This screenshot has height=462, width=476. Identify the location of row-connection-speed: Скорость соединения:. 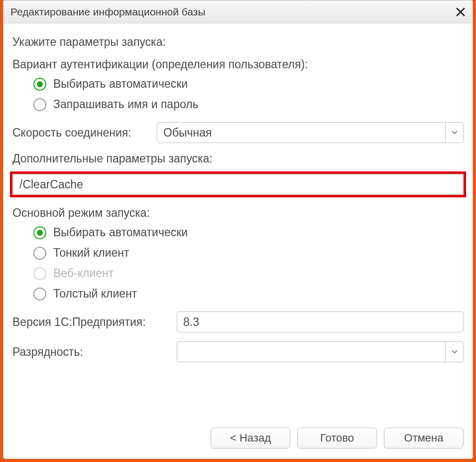
(238, 133).